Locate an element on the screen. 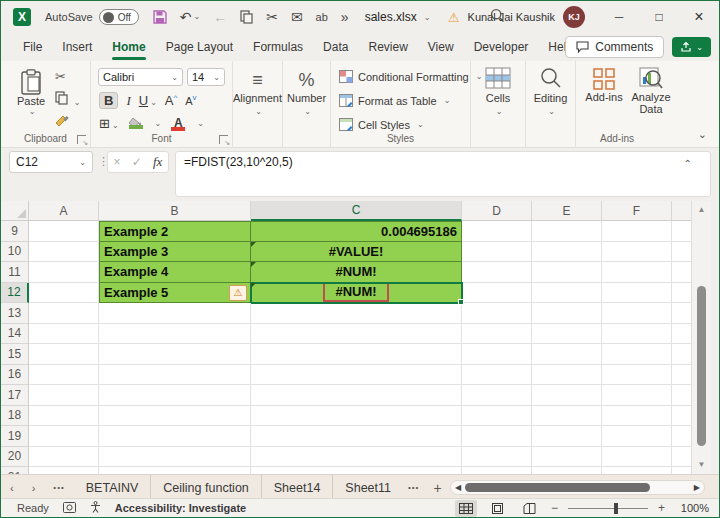  cells-button: Cells ⌄ is located at coordinates (498, 92).